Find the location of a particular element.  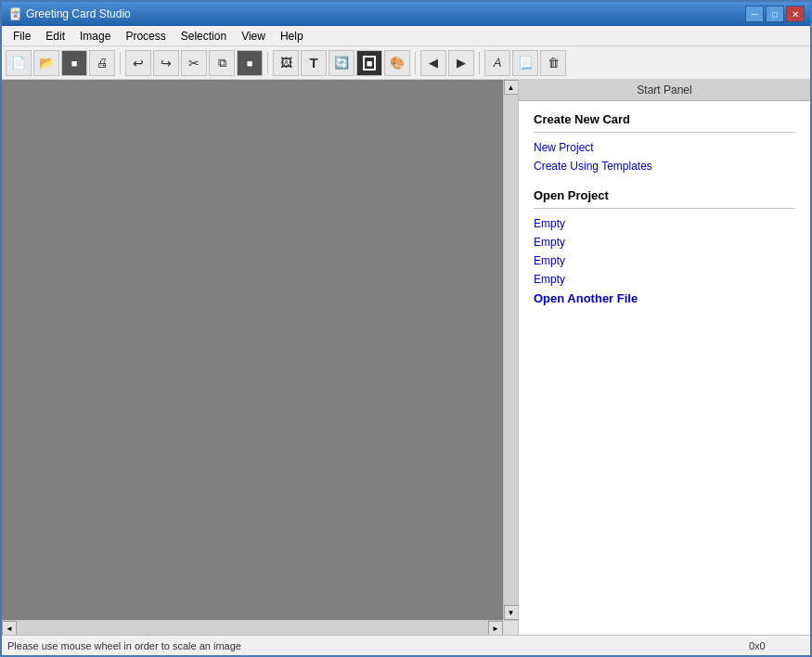

save-button: ■ is located at coordinates (74, 63).